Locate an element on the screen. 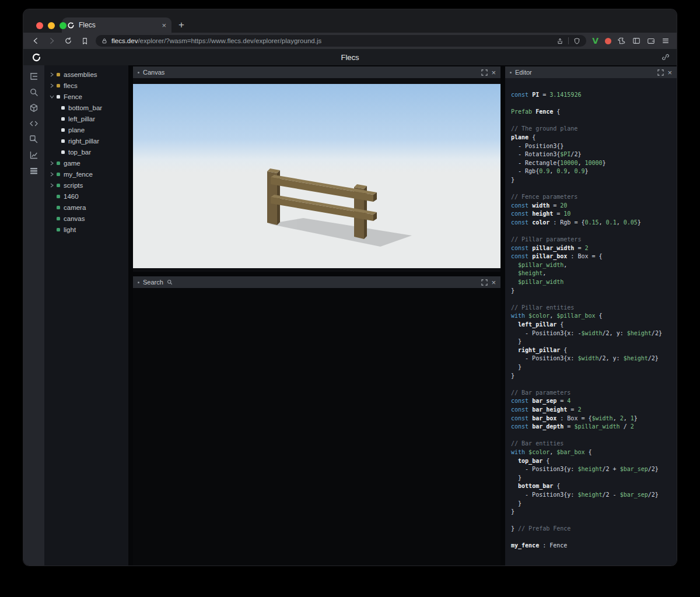 Image resolution: width=700 pixels, height=597 pixels. tree-item-label: canvas is located at coordinates (74, 219).